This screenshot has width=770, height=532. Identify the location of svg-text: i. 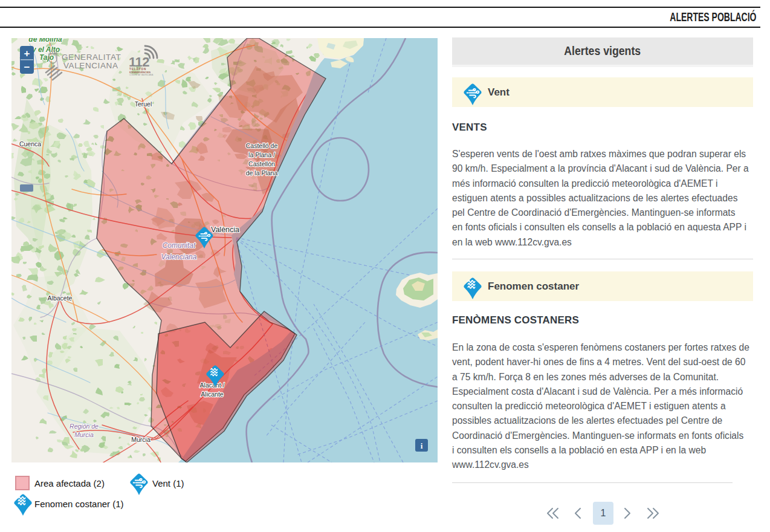
(422, 446).